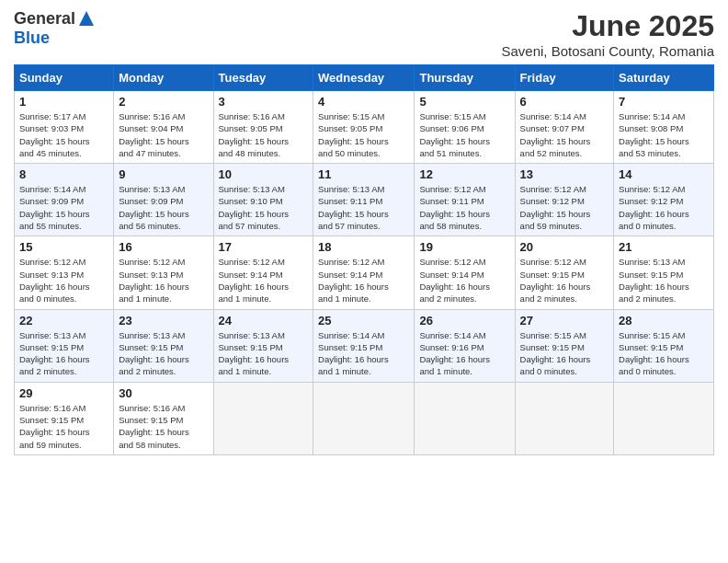  I want to click on logo: General Blue, so click(55, 29).